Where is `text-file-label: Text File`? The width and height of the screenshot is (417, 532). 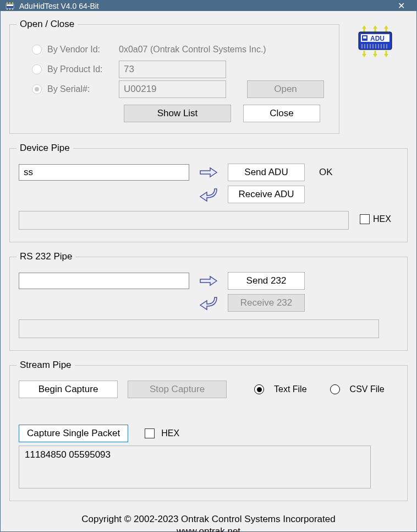
text-file-label: Text File is located at coordinates (290, 389).